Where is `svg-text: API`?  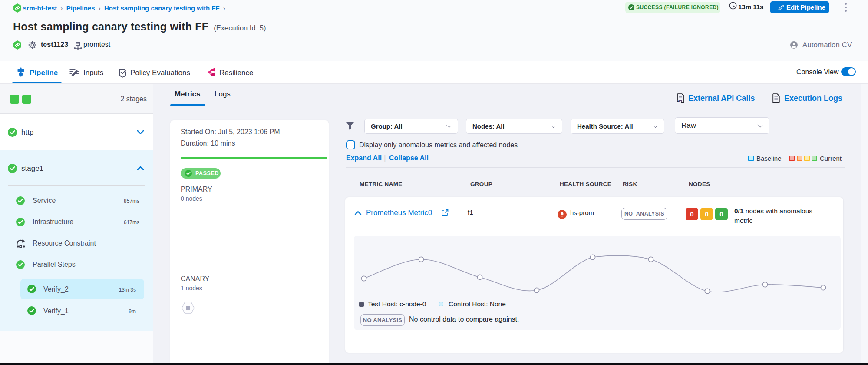 svg-text: API is located at coordinates (679, 101).